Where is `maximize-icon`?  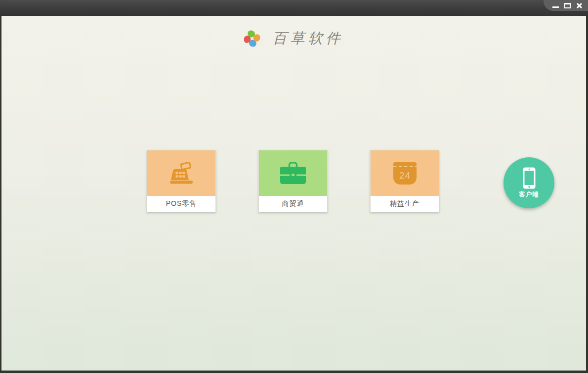
maximize-icon is located at coordinates (567, 6).